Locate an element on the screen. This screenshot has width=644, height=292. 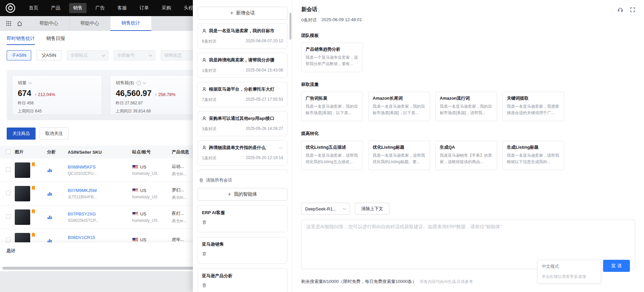
session-card: 我是一名亚马逊卖家，我的目标市 8条对话 2025-06-09 07:20:12 is located at coordinates (243, 36).